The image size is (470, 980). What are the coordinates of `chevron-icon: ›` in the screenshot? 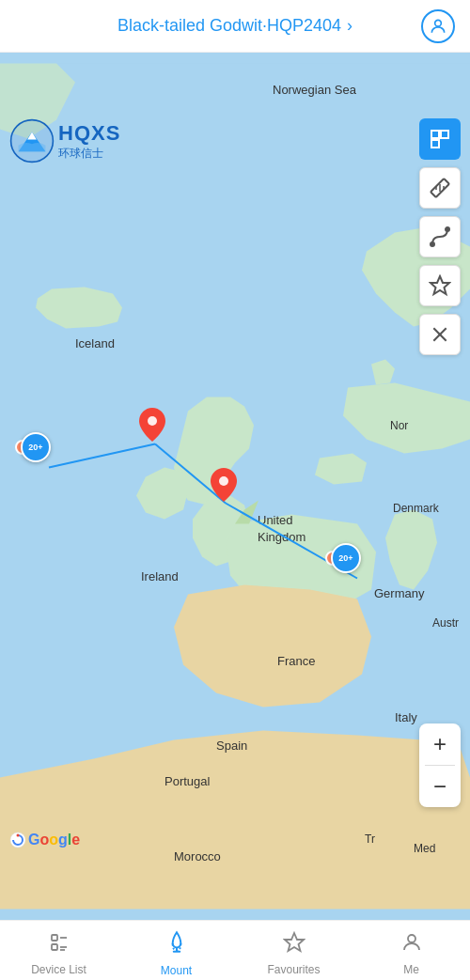 It's located at (350, 26).